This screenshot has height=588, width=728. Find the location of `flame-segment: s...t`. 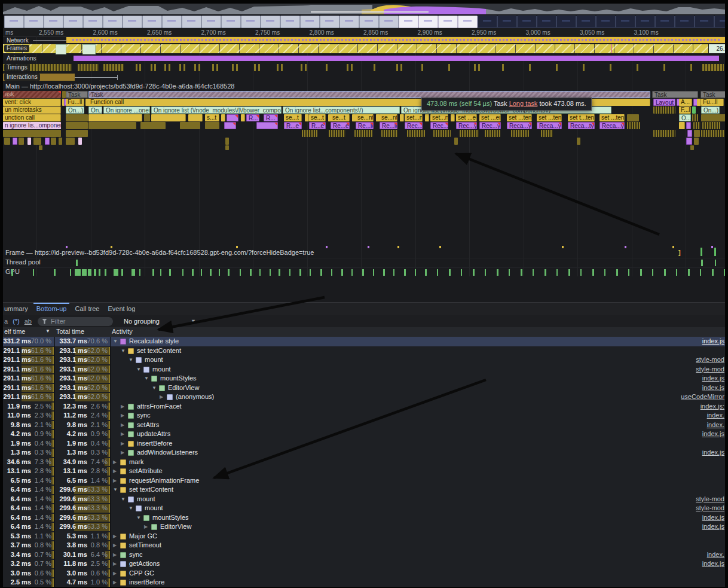

flame-segment: s...t is located at coordinates (212, 118).